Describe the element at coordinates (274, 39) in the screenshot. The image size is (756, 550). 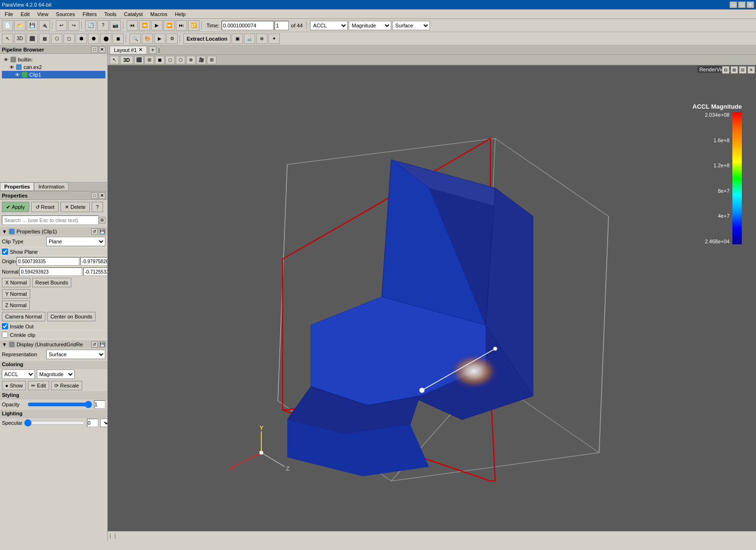
I see `el-btn4: ✦` at that location.